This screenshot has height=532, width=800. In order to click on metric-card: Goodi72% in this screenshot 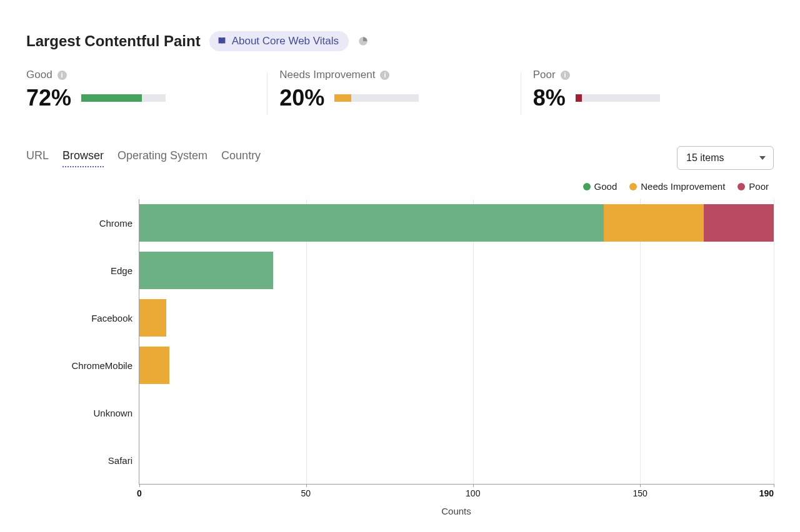, I will do `click(146, 90)`.